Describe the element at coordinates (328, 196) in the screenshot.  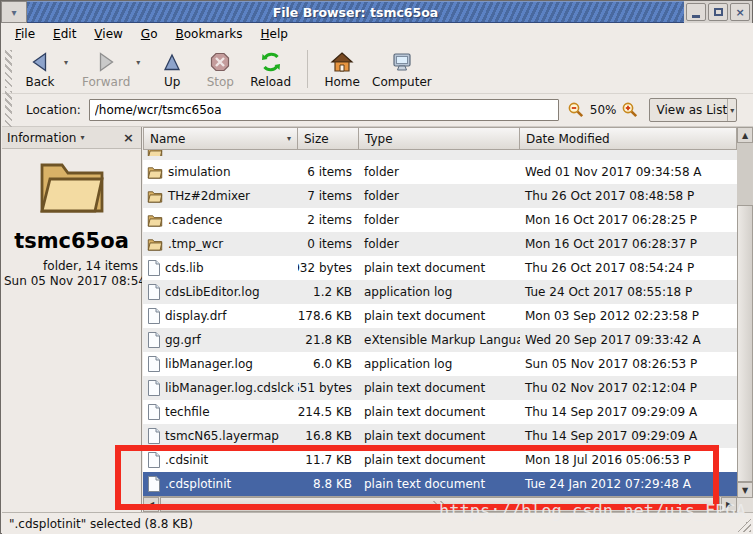
I see `file-size-cell: 7 items` at that location.